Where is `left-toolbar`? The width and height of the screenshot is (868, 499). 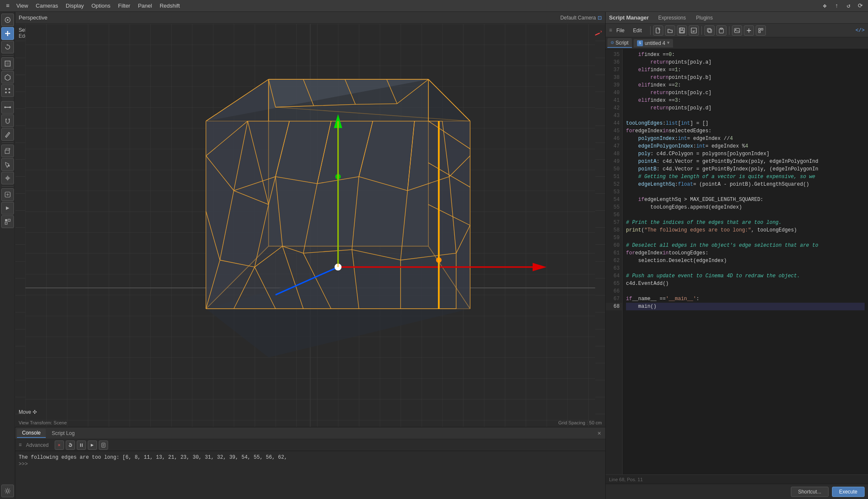
left-toolbar is located at coordinates (8, 255).